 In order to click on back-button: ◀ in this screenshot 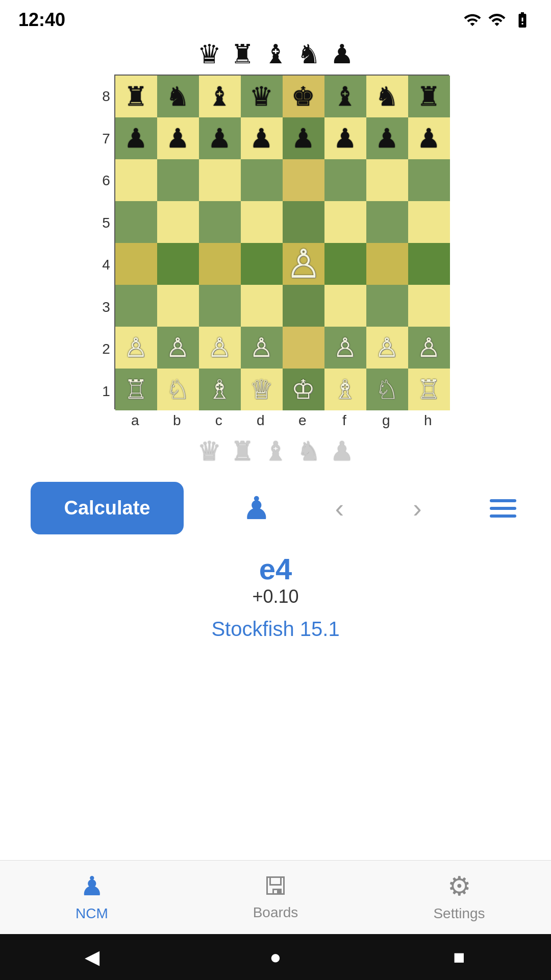, I will do `click(92, 957)`.